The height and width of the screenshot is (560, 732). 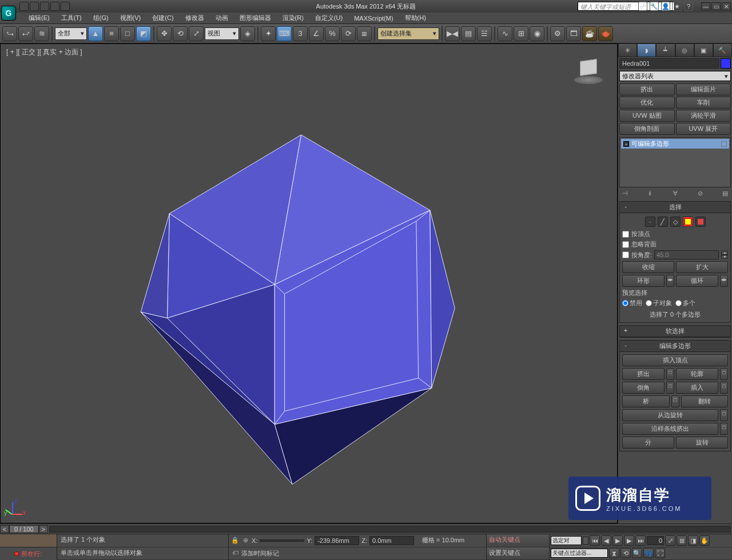 What do you see at coordinates (71, 34) in the screenshot?
I see `selection-filter: 全部▾` at bounding box center [71, 34].